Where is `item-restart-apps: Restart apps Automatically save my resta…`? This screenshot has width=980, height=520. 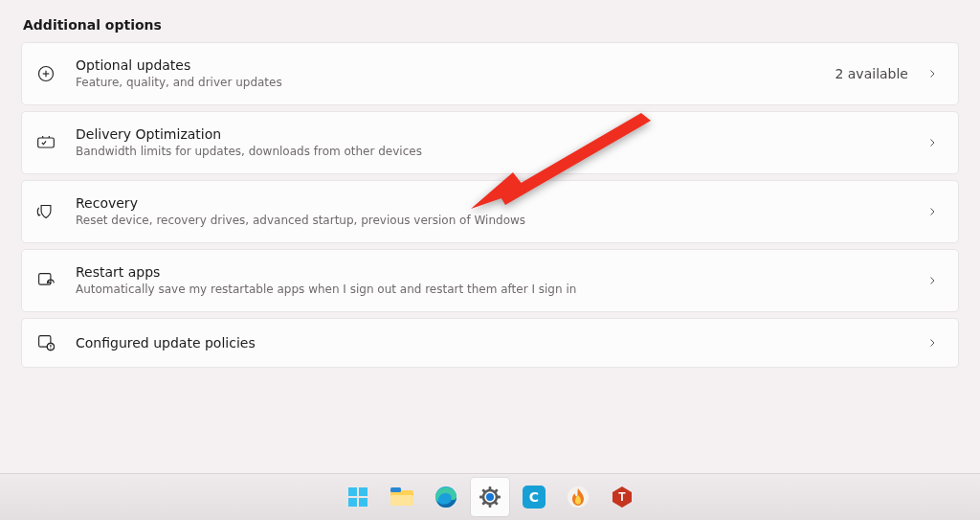 item-restart-apps: Restart apps Automatically save my resta… is located at coordinates (490, 281).